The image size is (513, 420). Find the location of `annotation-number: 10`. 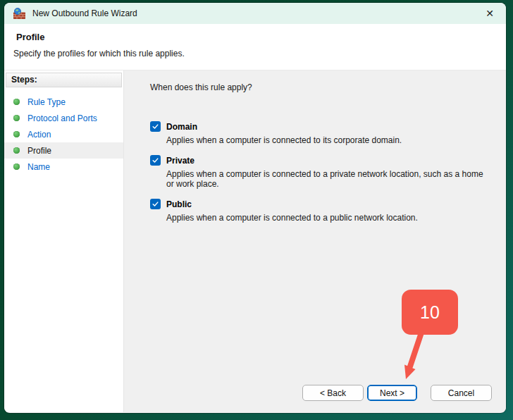

annotation-number: 10 is located at coordinates (430, 313).